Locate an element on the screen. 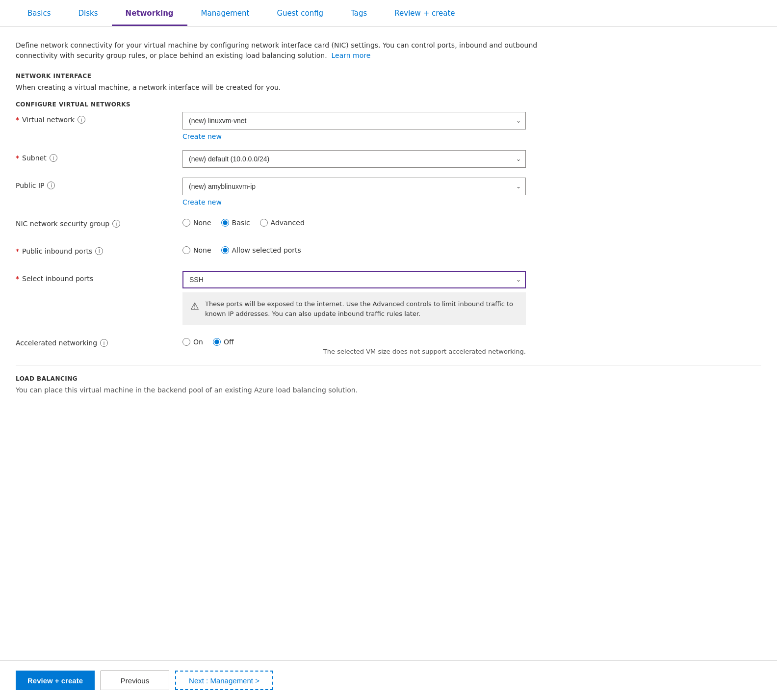  previous-button: Previous is located at coordinates (135, 680).